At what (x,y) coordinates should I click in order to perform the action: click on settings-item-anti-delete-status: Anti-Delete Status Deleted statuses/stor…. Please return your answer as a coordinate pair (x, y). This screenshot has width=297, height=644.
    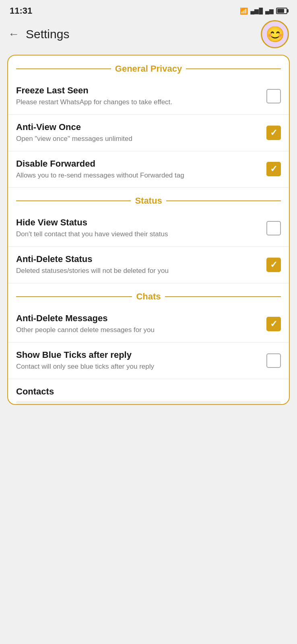
    Looking at the image, I should click on (148, 265).